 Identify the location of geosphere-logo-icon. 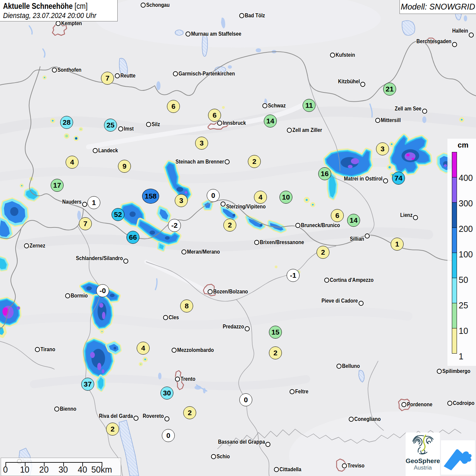
(423, 445).